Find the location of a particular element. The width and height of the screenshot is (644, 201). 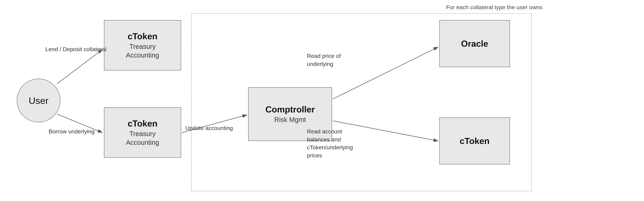

label-read-price: Read price ofunderlying is located at coordinates (324, 60).